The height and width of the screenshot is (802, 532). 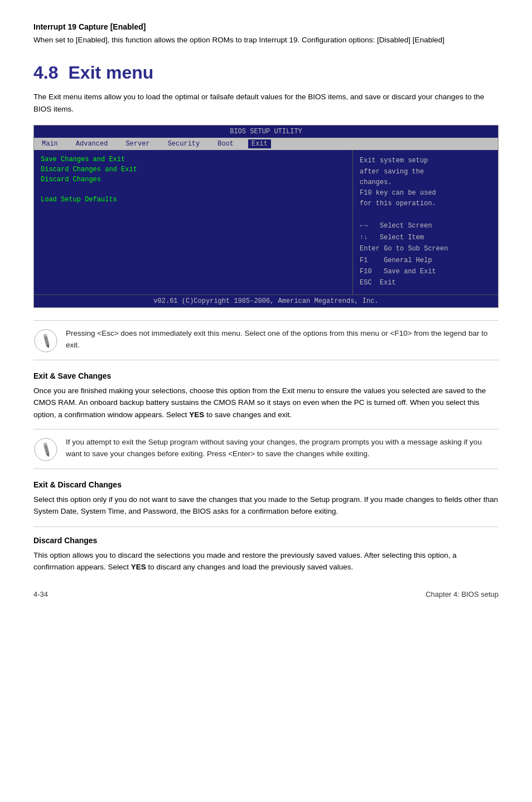 What do you see at coordinates (425, 182) in the screenshot?
I see `bios-right-description: Exit system setup after saving the chang…` at bounding box center [425, 182].